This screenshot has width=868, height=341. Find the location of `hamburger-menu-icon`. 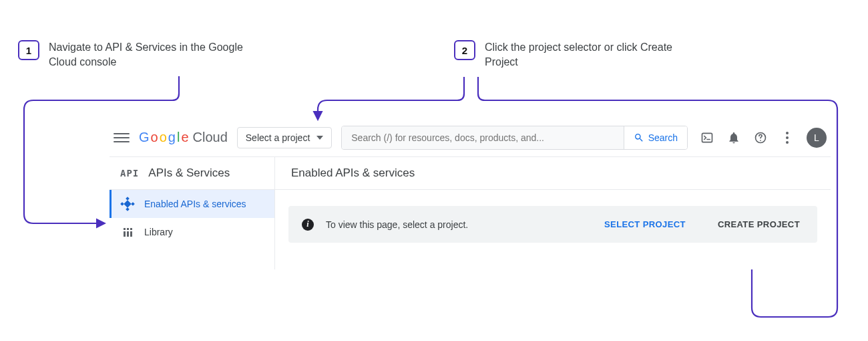

hamburger-menu-icon is located at coordinates (122, 138).